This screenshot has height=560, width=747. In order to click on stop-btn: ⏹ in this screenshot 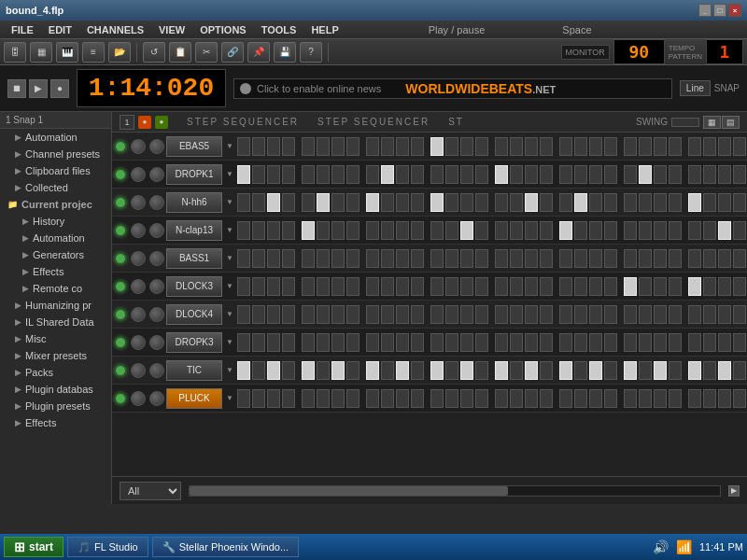, I will do `click(17, 89)`.